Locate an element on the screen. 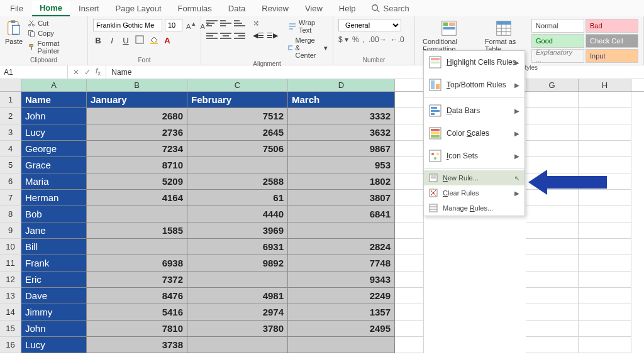  cell-value: 2249 is located at coordinates (341, 296).